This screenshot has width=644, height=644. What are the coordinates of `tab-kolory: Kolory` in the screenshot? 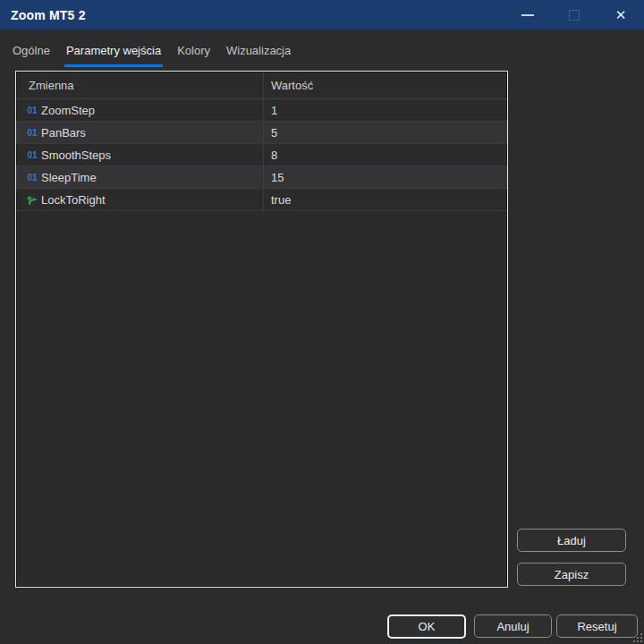 It's located at (193, 51).